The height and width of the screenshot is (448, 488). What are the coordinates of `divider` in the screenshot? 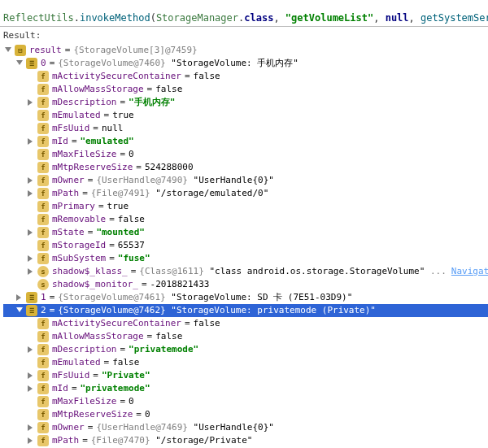 It's located at (244, 26).